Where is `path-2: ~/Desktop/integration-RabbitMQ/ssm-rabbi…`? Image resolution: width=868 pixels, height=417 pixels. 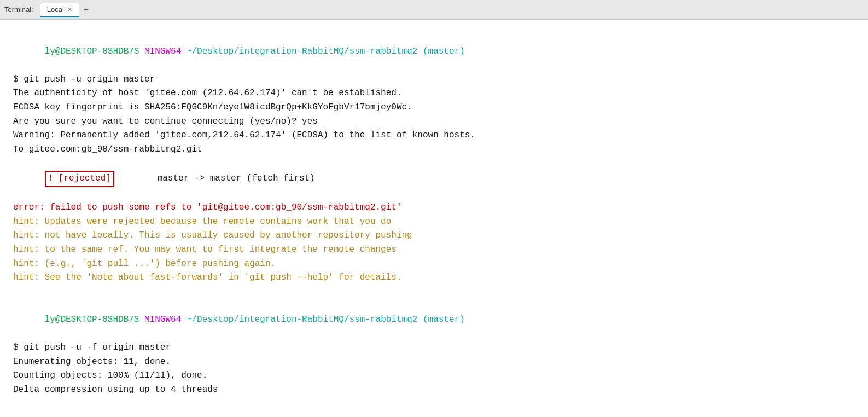
path-2: ~/Desktop/integration-RabbitMQ/ssm-rabbi… is located at coordinates (302, 320).